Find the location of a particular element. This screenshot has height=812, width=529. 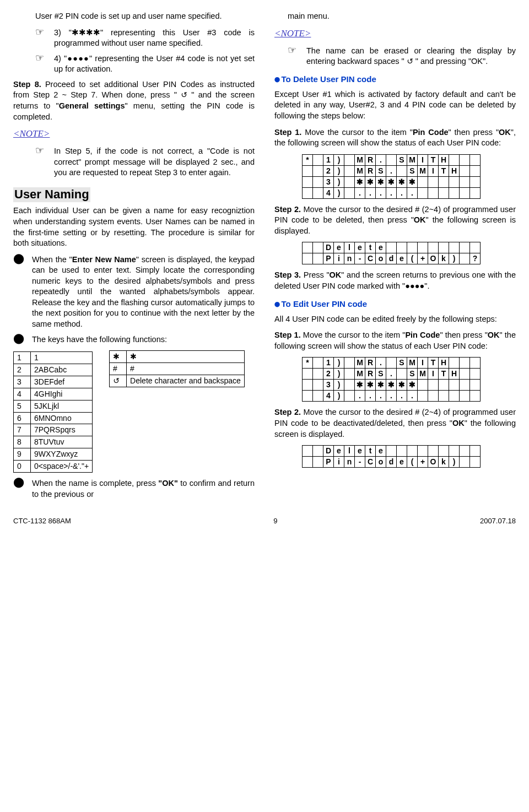

subheading-edit-pin: To Edit User PIN code is located at coordinates (395, 304).